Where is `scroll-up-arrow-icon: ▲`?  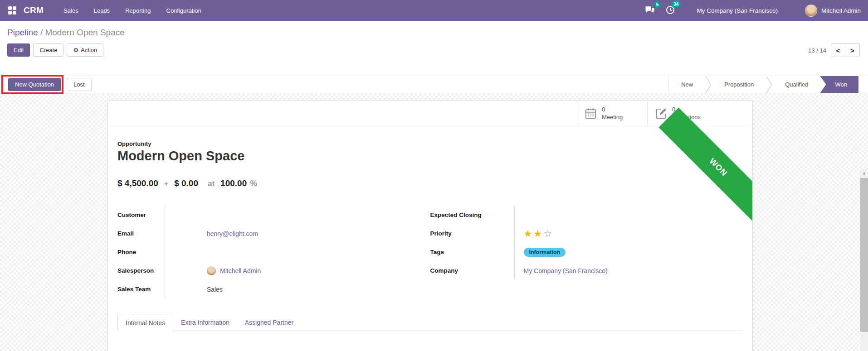
scroll-up-arrow-icon: ▲ is located at coordinates (864, 173).